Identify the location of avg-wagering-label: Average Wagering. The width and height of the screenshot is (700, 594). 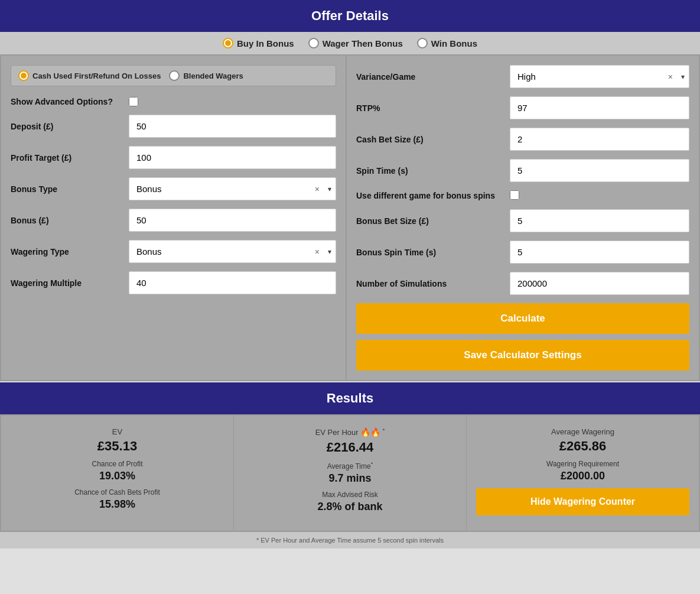
(582, 431).